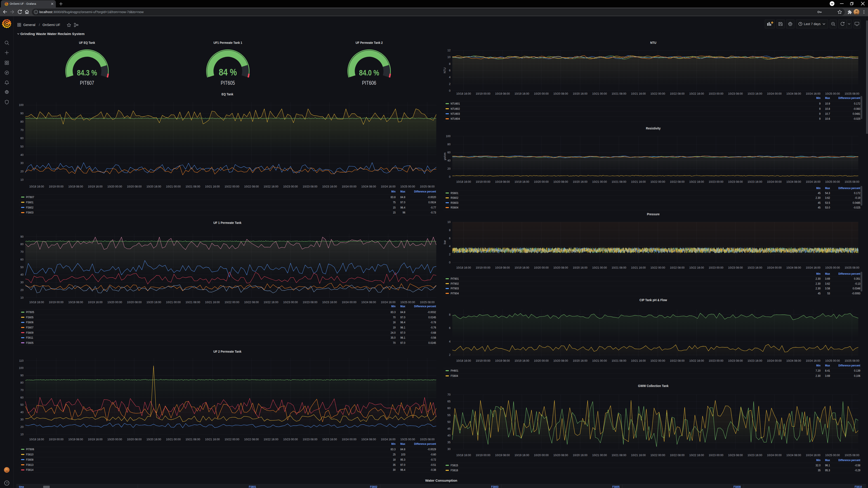 Image resolution: width=868 pixels, height=488 pixels. I want to click on svg-text: 35, so click(819, 470).